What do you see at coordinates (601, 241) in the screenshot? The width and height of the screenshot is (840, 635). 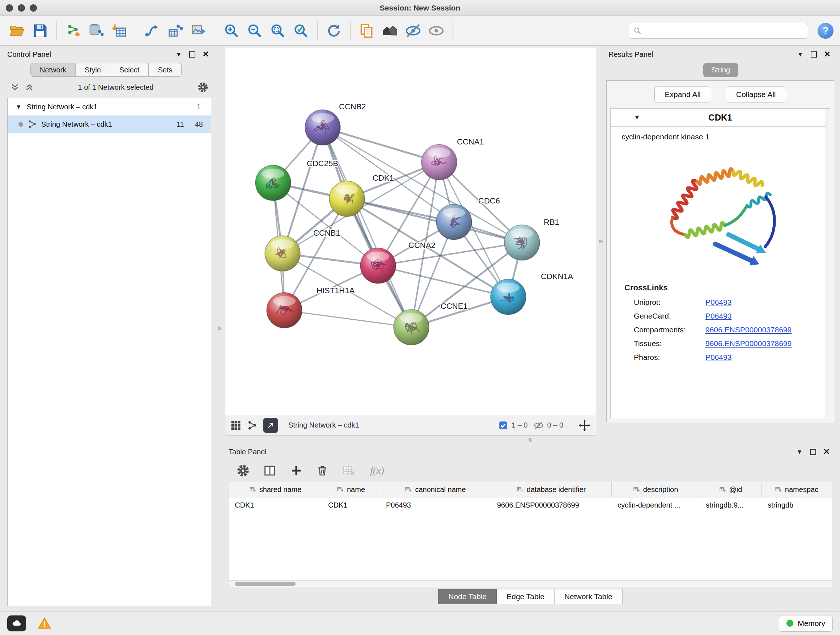 I see `results-panel-splitter` at bounding box center [601, 241].